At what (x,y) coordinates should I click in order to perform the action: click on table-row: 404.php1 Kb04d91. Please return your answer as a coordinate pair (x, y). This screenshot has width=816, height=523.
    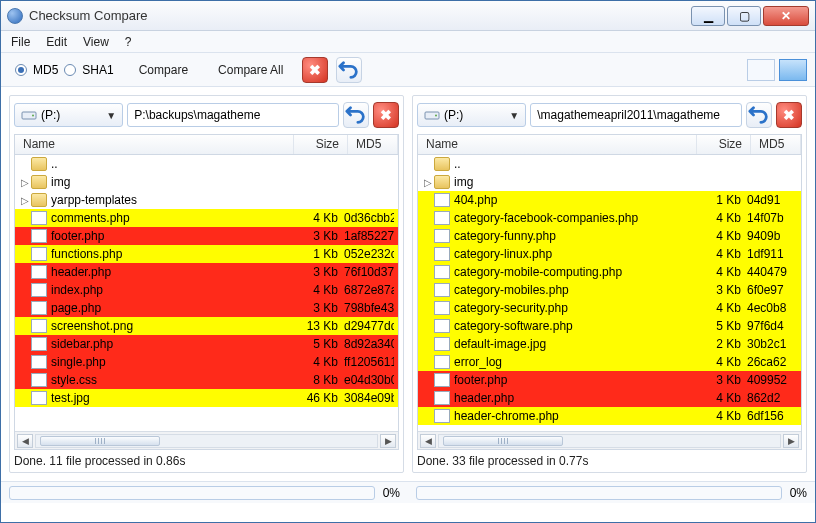
    Looking at the image, I should click on (610, 200).